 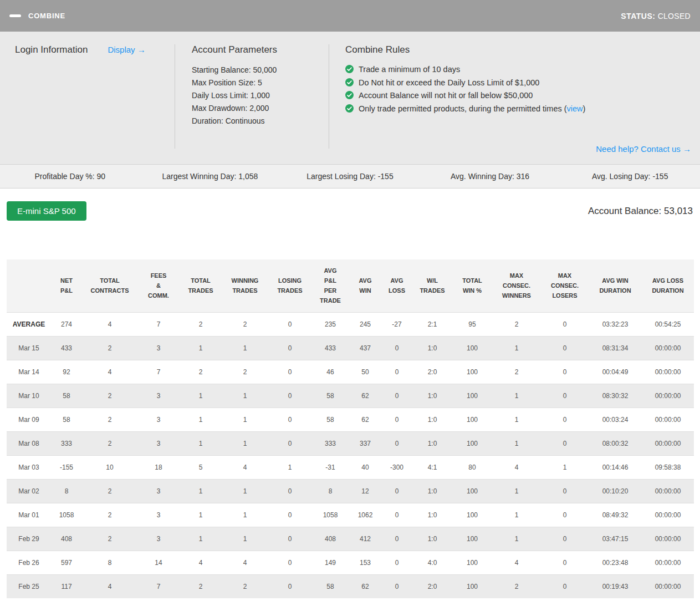 I want to click on view-link: view, so click(x=575, y=109).